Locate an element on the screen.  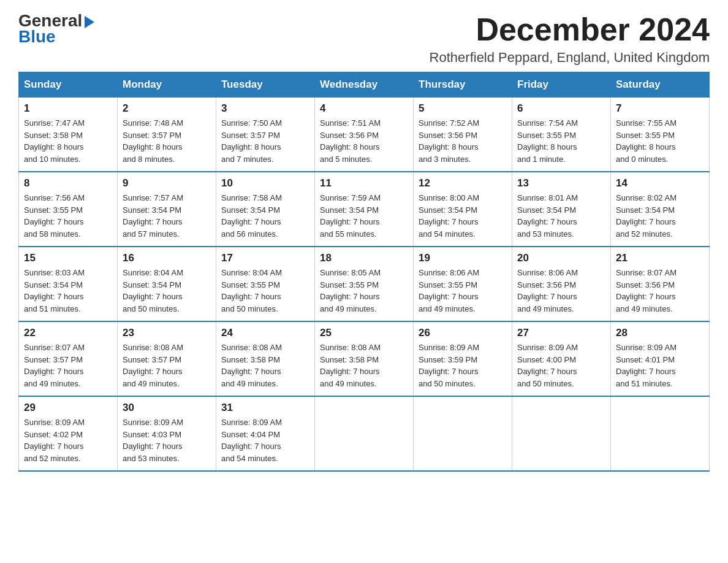
day-info: Sunrise: 8:09 AMSunset: 4:03 PMDaylight:… is located at coordinates (167, 440).